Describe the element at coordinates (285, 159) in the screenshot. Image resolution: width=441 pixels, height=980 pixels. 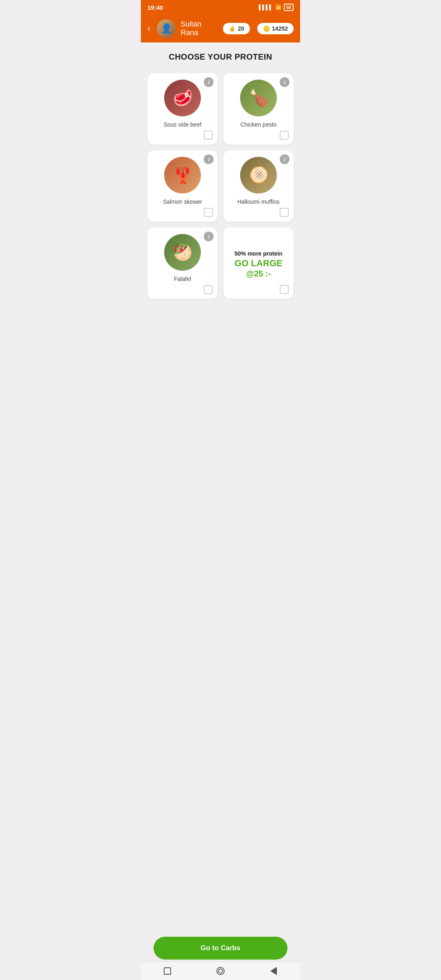
I see `info-icon-halloumi-muffins: i` at that location.